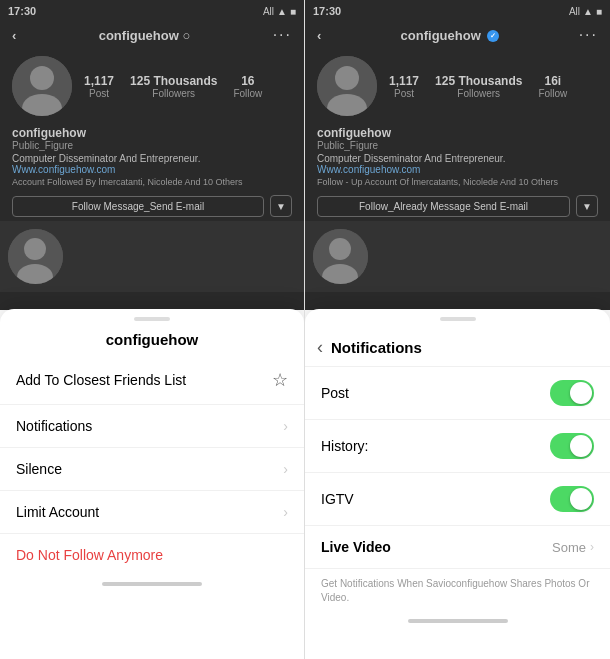 The width and height of the screenshot is (610, 659). I want to click on right-status-bar: 17:30 All ▲ ■, so click(458, 11).